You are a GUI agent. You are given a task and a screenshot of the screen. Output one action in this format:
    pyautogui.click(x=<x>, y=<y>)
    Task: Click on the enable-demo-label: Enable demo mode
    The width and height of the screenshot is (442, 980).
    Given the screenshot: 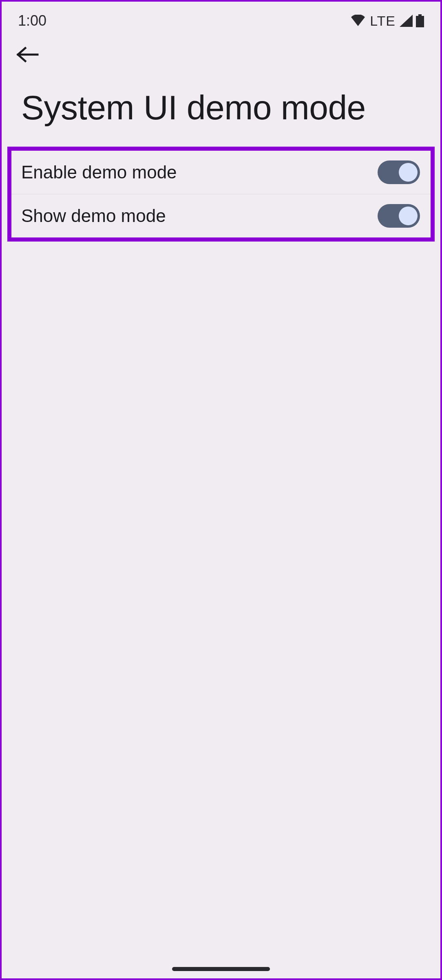 What is the action you would take?
    pyautogui.click(x=99, y=172)
    